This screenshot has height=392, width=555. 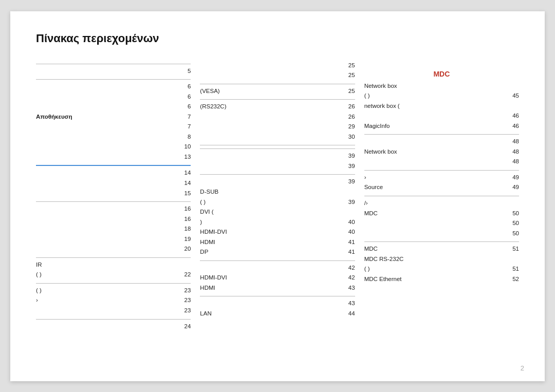 I want to click on toc-label: DVI (, so click(x=270, y=212).